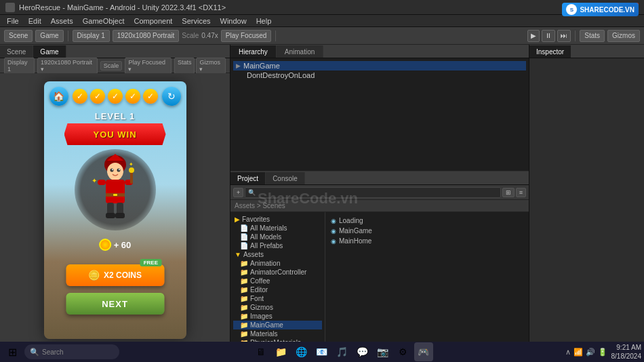  Describe the element at coordinates (578, 353) in the screenshot. I see `tray-wifi-icon: 📶` at that location.